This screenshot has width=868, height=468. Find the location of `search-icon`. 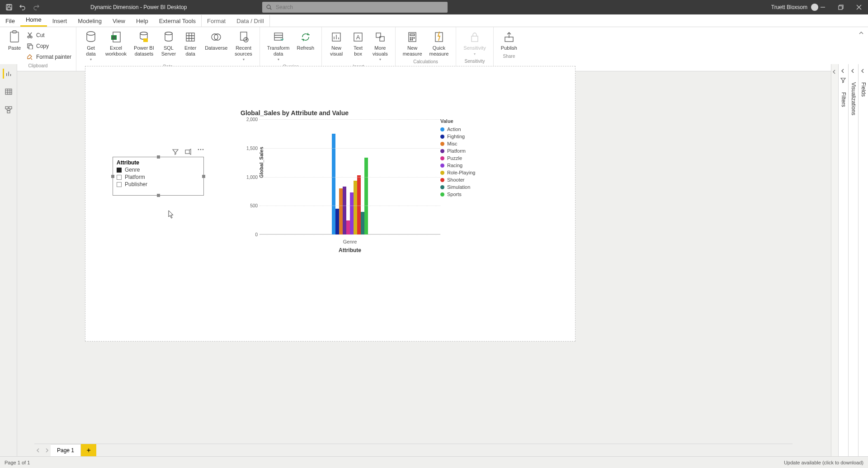

search-icon is located at coordinates (269, 7).